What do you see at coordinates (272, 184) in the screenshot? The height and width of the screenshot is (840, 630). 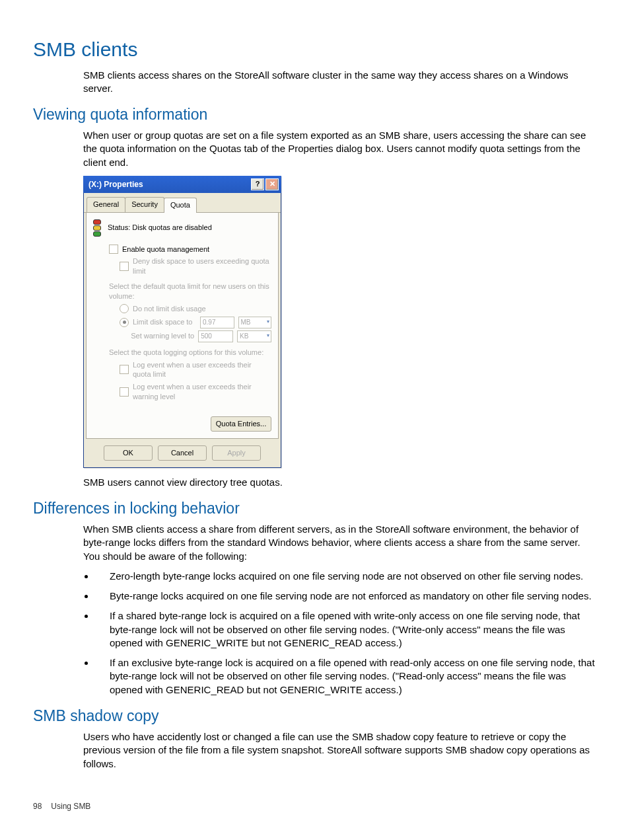 I see `close-button: ✕` at bounding box center [272, 184].